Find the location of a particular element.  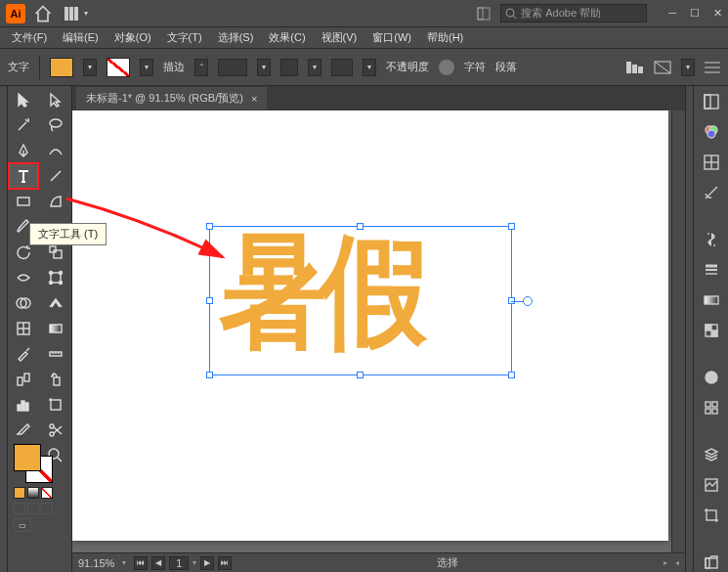

type-tool is located at coordinates (23, 176).